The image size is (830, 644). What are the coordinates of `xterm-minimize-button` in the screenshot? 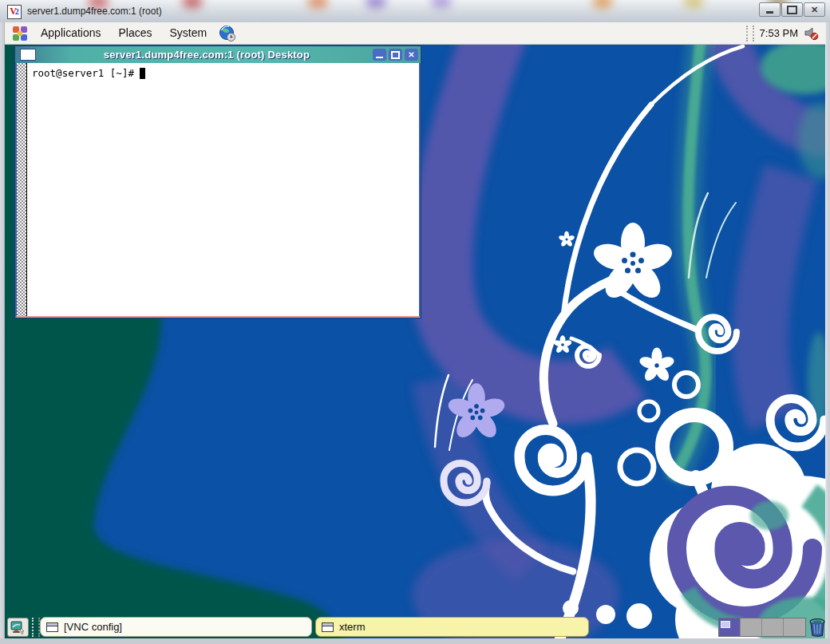 It's located at (380, 54).